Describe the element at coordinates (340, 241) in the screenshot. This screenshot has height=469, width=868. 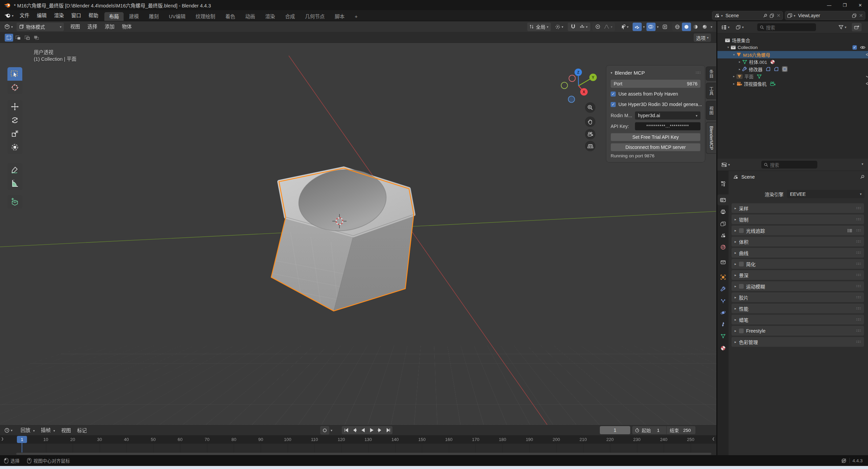
I see `hex-nut-model` at that location.